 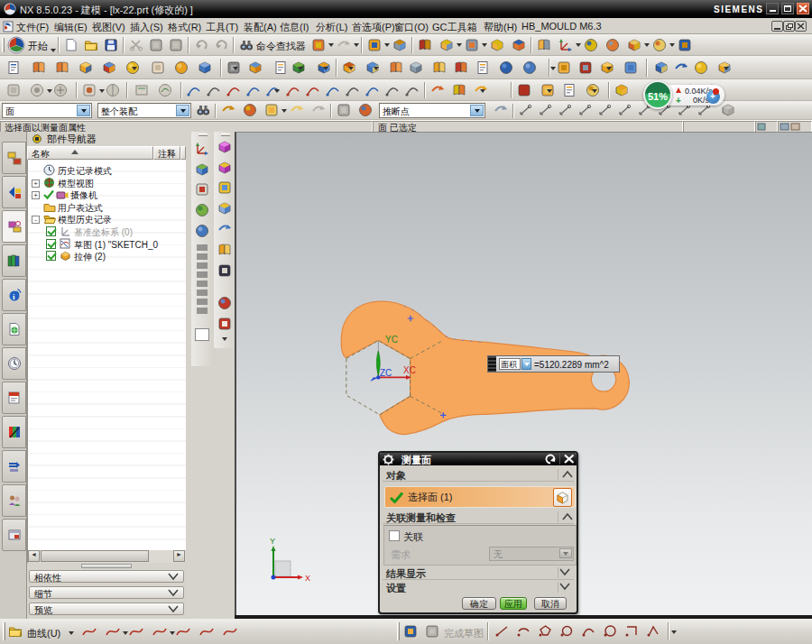 I want to click on svg-text: ZC, so click(x=386, y=373).